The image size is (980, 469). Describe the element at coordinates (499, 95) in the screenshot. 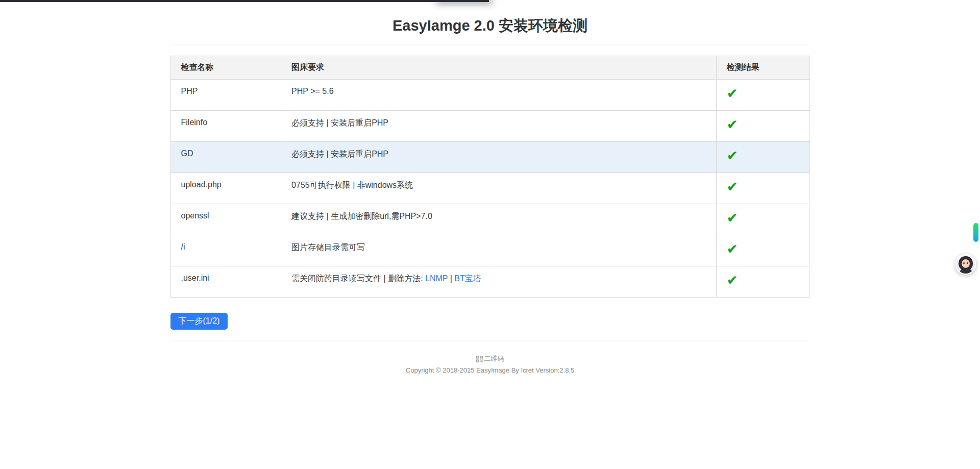

I see `requirement-cell: PHP >= 5.6` at that location.